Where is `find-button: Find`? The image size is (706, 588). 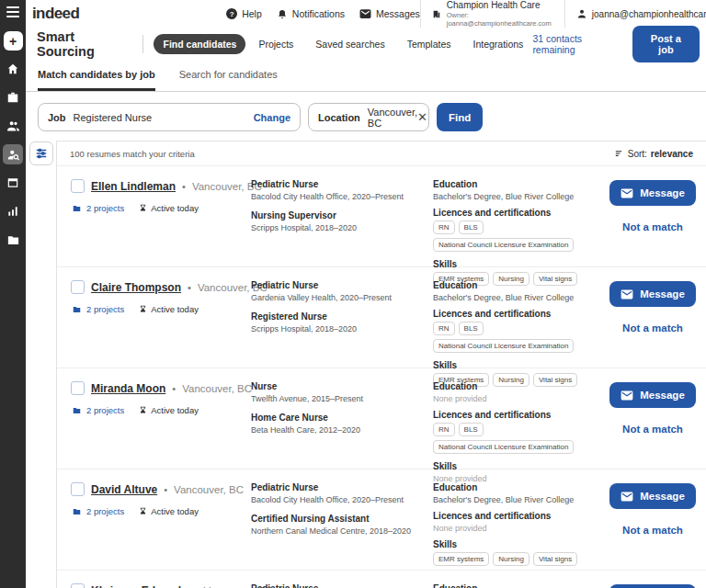
find-button: Find is located at coordinates (460, 118).